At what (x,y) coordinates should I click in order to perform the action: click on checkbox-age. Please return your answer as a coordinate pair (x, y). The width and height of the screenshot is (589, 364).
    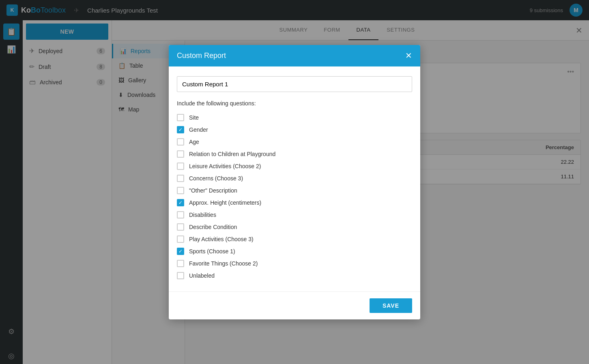
    Looking at the image, I should click on (181, 142).